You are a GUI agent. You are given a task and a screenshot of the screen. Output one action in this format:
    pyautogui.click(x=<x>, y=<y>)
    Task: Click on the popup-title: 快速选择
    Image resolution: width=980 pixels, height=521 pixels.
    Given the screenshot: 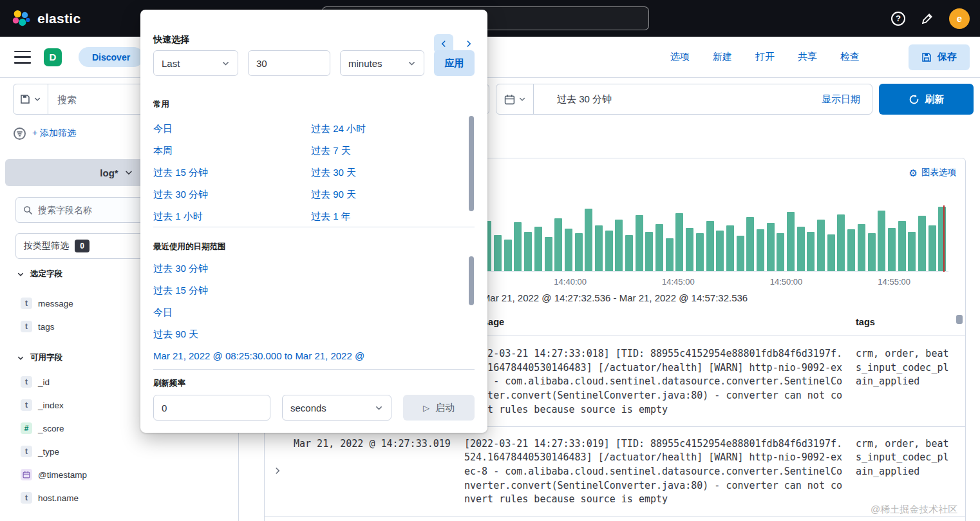 What is the action you would take?
    pyautogui.click(x=171, y=40)
    